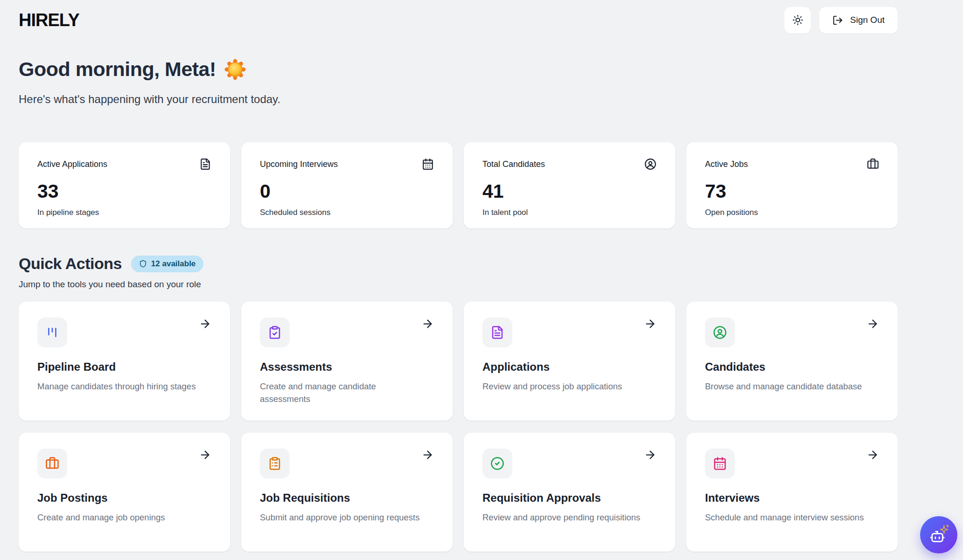 The height and width of the screenshot is (560, 963). I want to click on log-out-icon, so click(838, 21).